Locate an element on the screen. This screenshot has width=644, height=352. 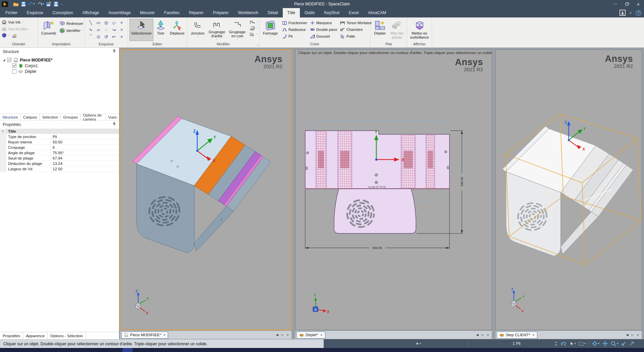
menu-assemblage: Assemblage is located at coordinates (119, 13).